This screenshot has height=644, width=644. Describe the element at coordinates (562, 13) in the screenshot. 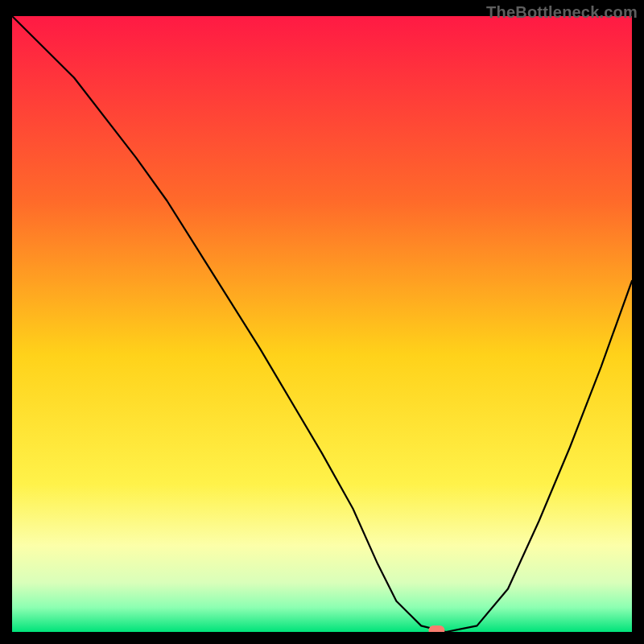

I see `watermark-text: TheBottleneck.com` at that location.